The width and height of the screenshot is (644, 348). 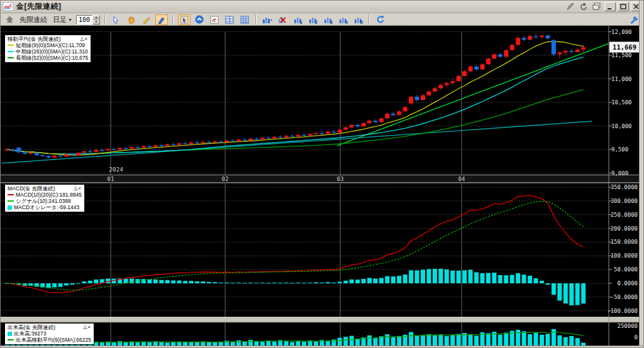 I want to click on legend-item: 出来高移動平均(9)(SMA):66225, so click(x=49, y=340).